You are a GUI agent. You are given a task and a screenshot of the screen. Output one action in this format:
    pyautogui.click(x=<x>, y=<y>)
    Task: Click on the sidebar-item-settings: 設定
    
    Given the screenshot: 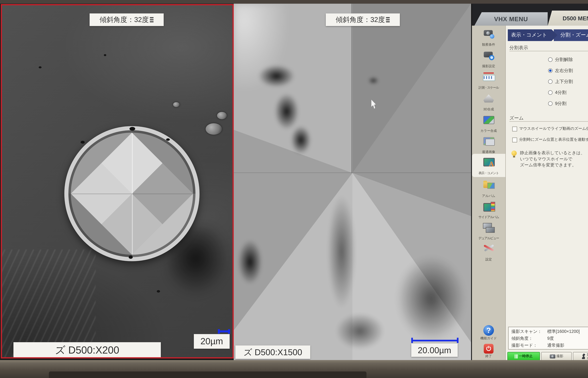 What is the action you would take?
    pyautogui.click(x=489, y=252)
    